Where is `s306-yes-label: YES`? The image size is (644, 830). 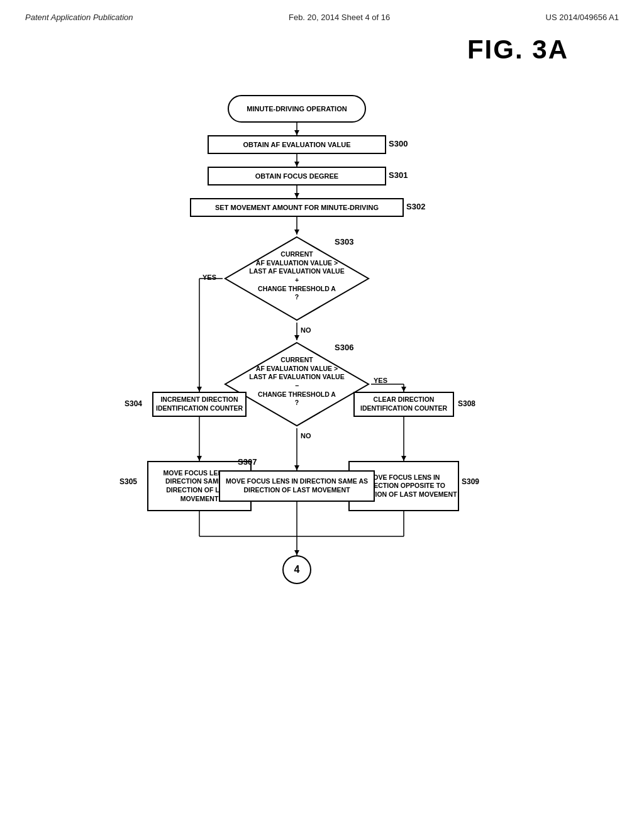 s306-yes-label: YES is located at coordinates (380, 380).